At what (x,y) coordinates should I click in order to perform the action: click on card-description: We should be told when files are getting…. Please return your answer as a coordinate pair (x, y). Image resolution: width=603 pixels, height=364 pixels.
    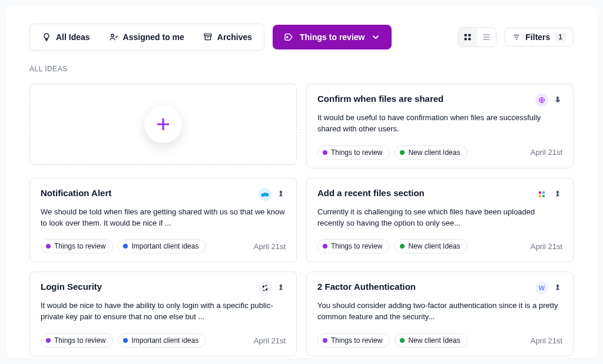
    Looking at the image, I should click on (163, 218).